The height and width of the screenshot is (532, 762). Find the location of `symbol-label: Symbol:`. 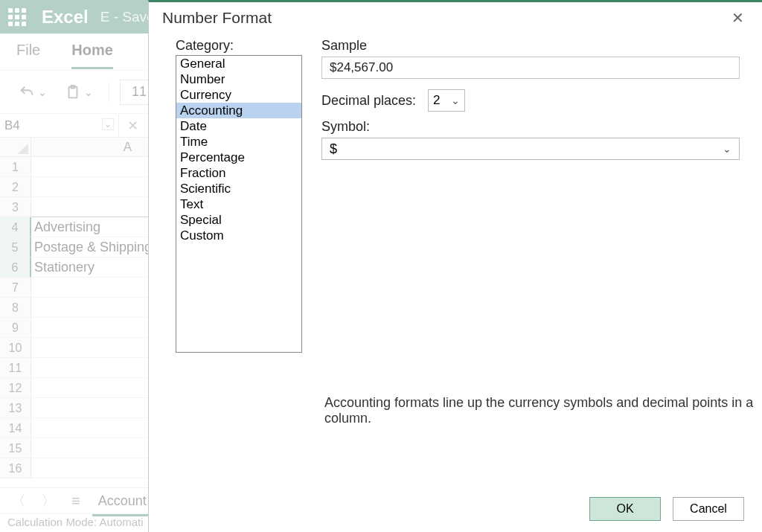

symbol-label: Symbol: is located at coordinates (531, 126).